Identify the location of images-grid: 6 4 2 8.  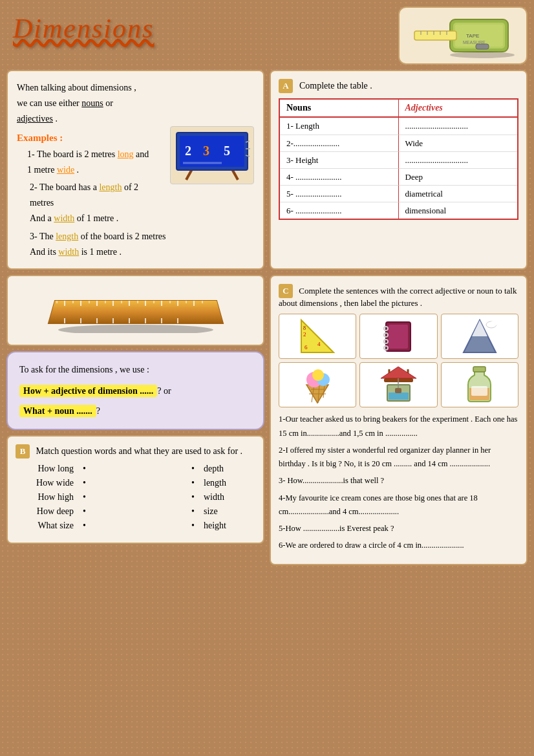
(398, 361).